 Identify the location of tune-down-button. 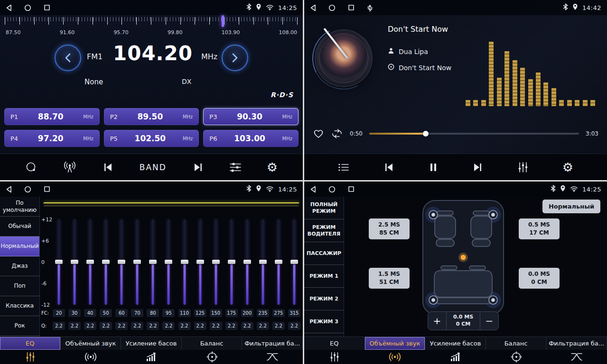
(68, 58).